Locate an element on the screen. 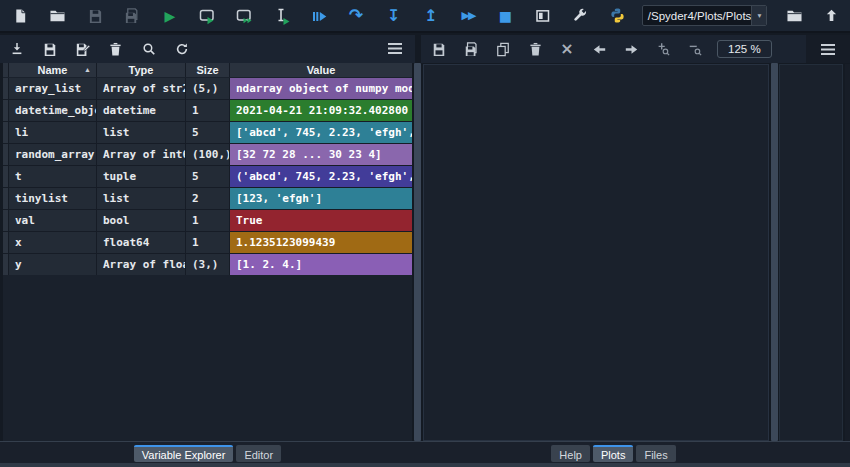  name-cell: y is located at coordinates (52, 264).